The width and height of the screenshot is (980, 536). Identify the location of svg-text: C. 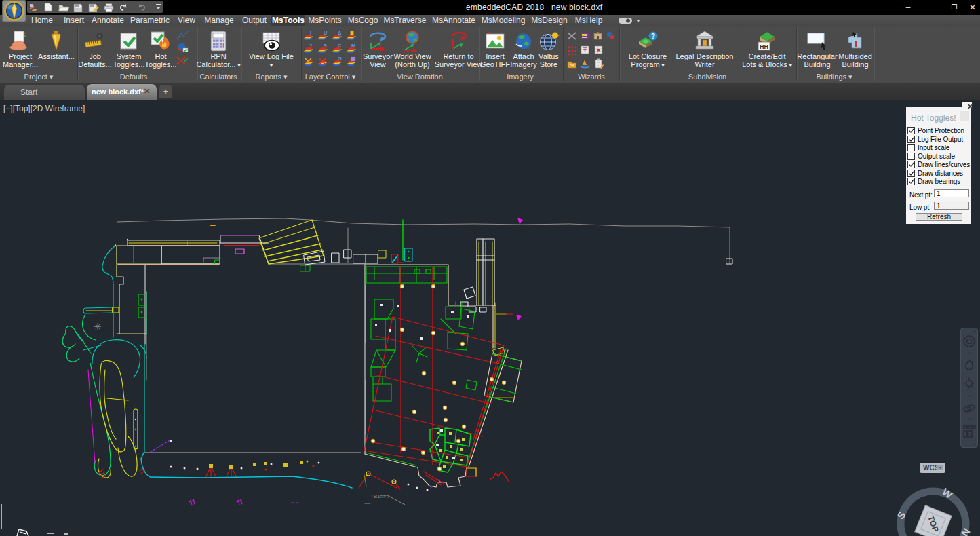
(340, 46).